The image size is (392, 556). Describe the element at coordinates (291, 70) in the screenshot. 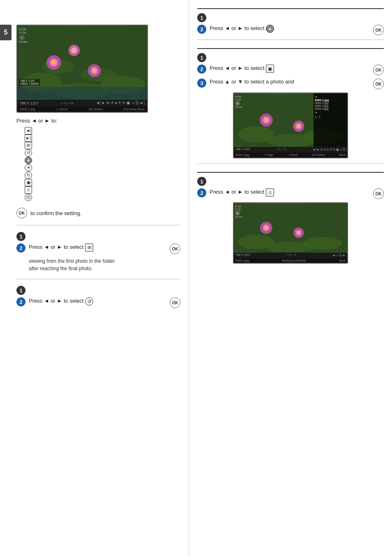

I see `step-2-b: 2 Press ◄ or ► to select ▣ OK` at that location.